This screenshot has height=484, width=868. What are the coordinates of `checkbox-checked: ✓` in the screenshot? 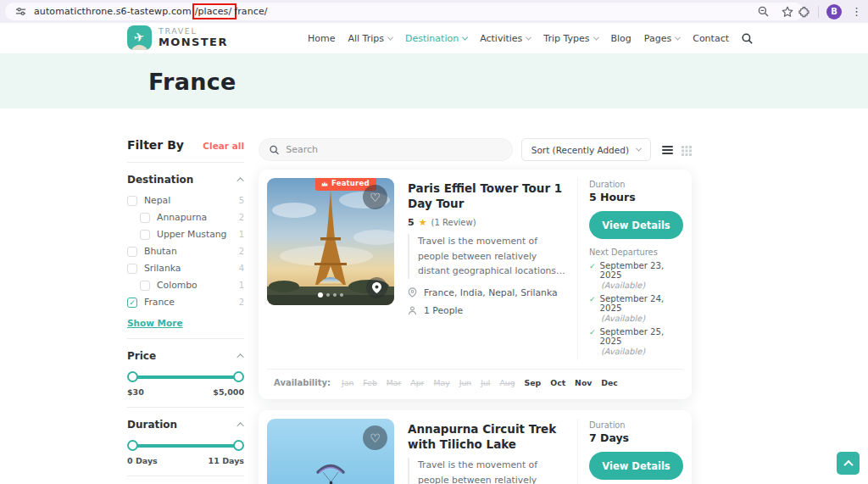 It's located at (132, 303).